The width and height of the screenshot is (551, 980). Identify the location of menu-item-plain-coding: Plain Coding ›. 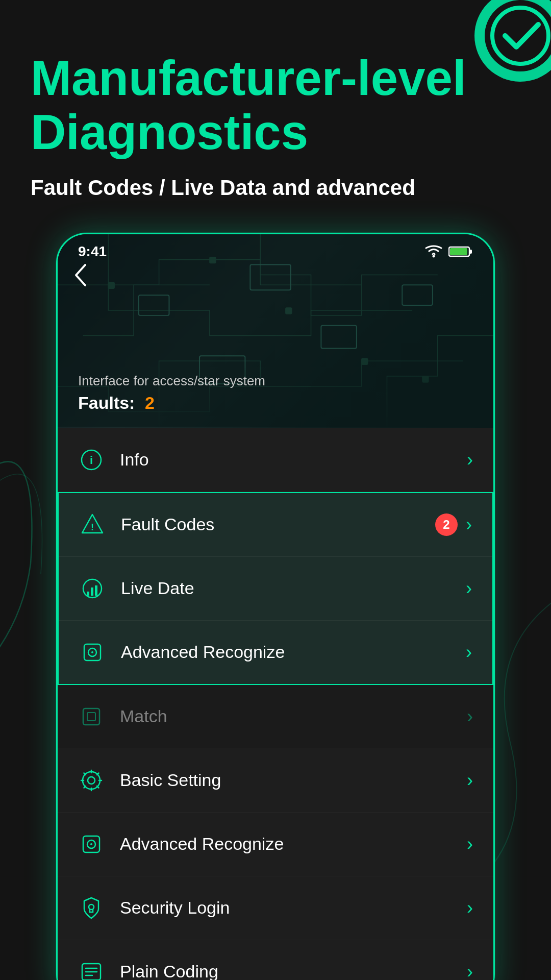
(276, 960).